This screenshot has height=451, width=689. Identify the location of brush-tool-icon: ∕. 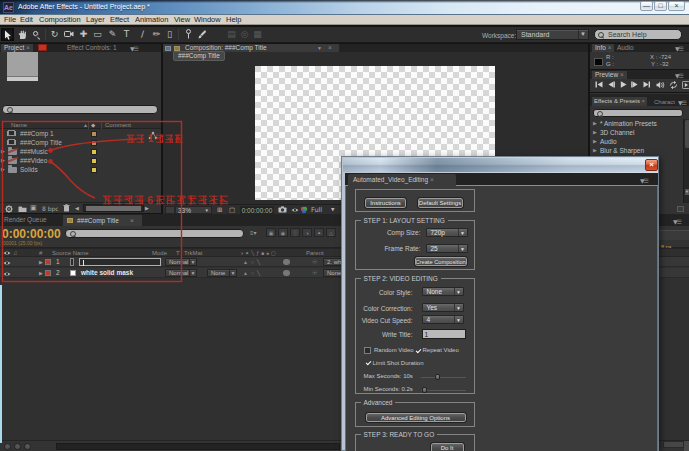
(142, 34).